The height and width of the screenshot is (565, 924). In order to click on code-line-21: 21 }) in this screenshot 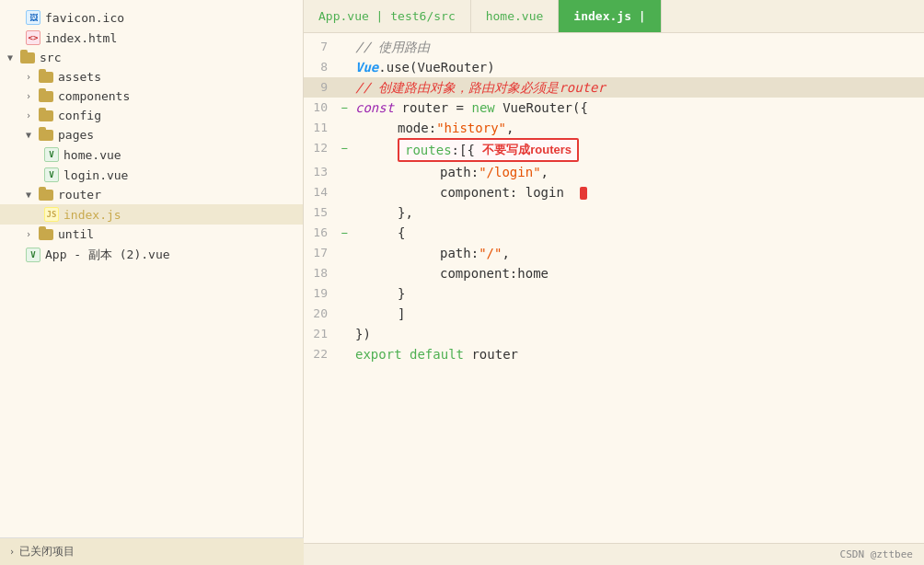, I will do `click(614, 334)`.